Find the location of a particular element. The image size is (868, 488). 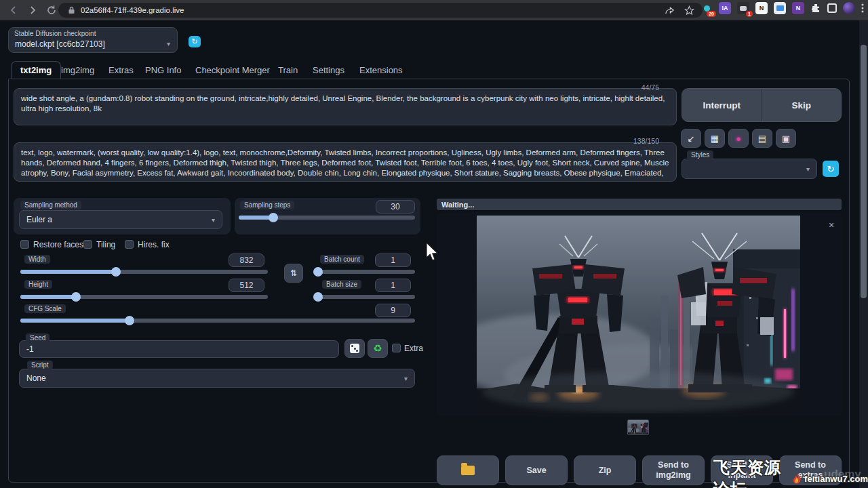

tab-png-info: PNG Info is located at coordinates (163, 70).